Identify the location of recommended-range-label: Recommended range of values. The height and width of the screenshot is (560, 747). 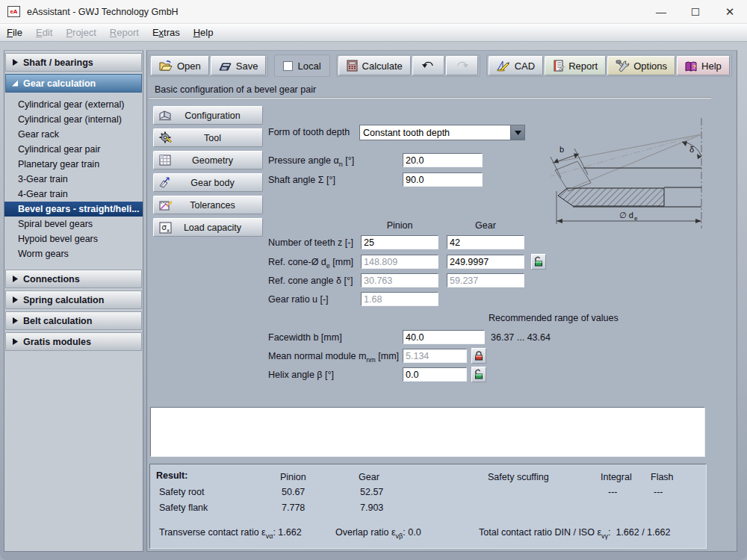
(554, 318).